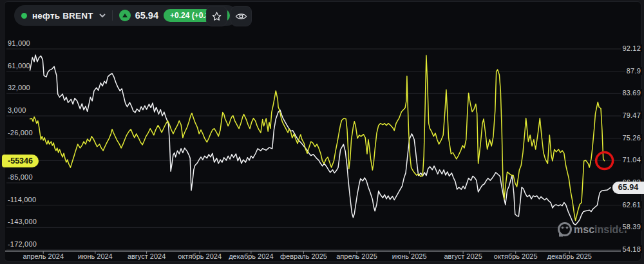 Image resolution: width=644 pixels, height=264 pixels. What do you see at coordinates (594, 230) in the screenshot?
I see `watermark: mscinsider` at bounding box center [594, 230].